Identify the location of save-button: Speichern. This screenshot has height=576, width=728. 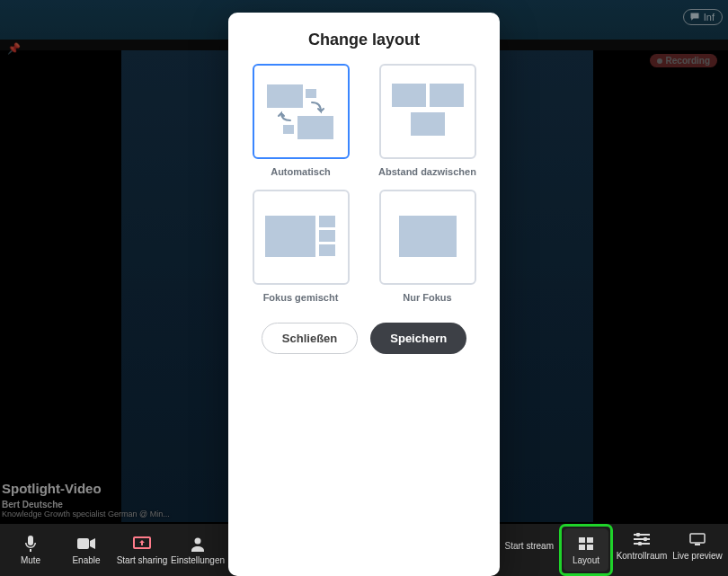
(419, 338).